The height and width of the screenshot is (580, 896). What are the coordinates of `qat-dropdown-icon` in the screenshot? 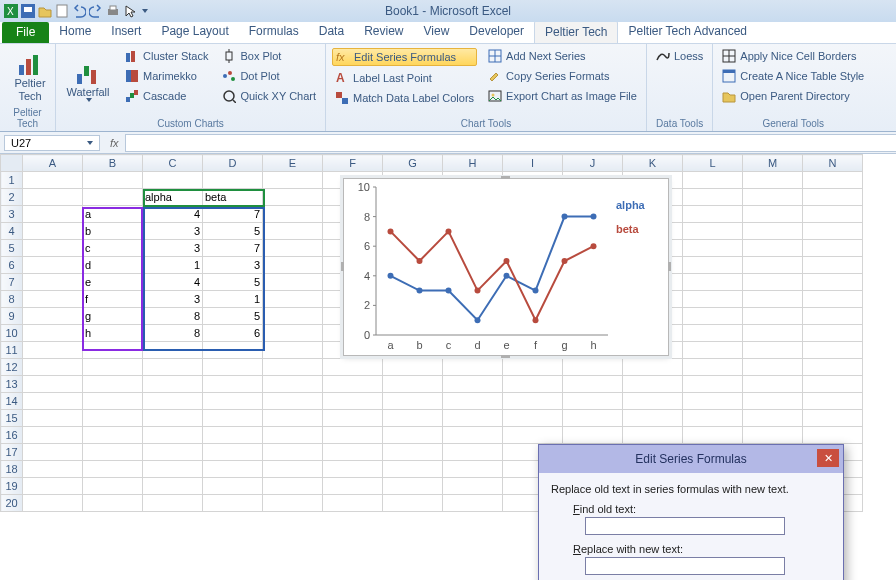 It's located at (145, 11).